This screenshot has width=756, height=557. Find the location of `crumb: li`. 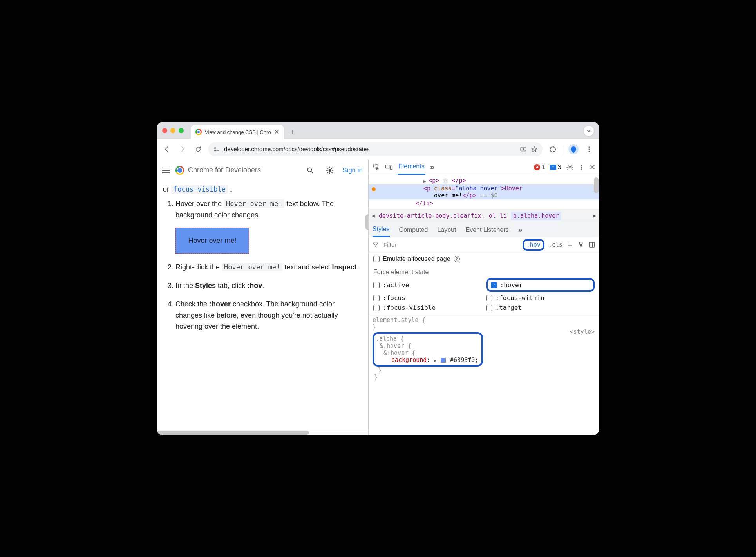

crumb: li is located at coordinates (503, 216).